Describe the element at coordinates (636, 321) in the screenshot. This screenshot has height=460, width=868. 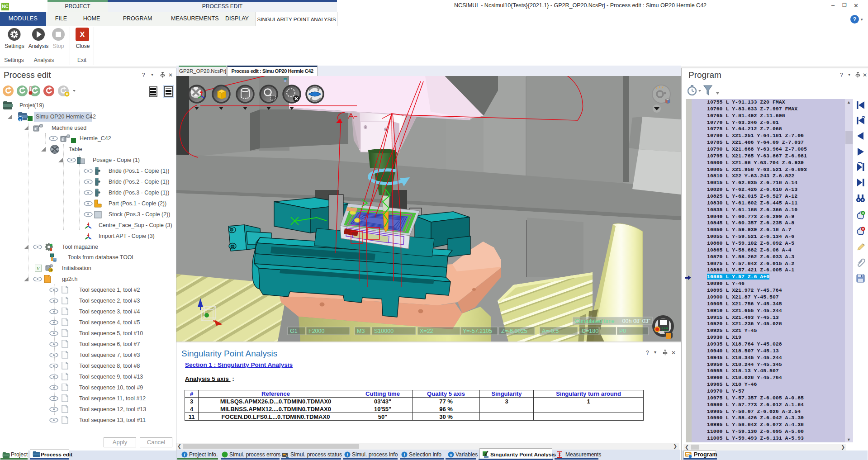
I see `svg-text: 00h 08' 03"` at that location.